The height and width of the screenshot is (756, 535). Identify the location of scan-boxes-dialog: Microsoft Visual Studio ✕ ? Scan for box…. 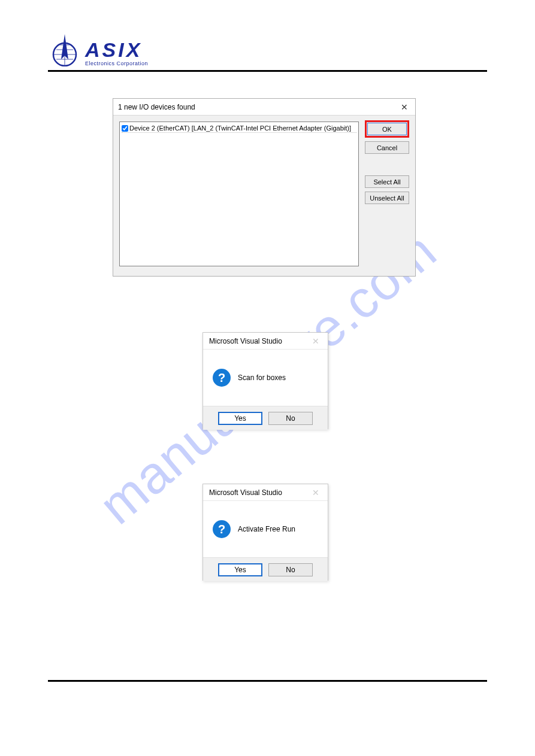
(265, 381).